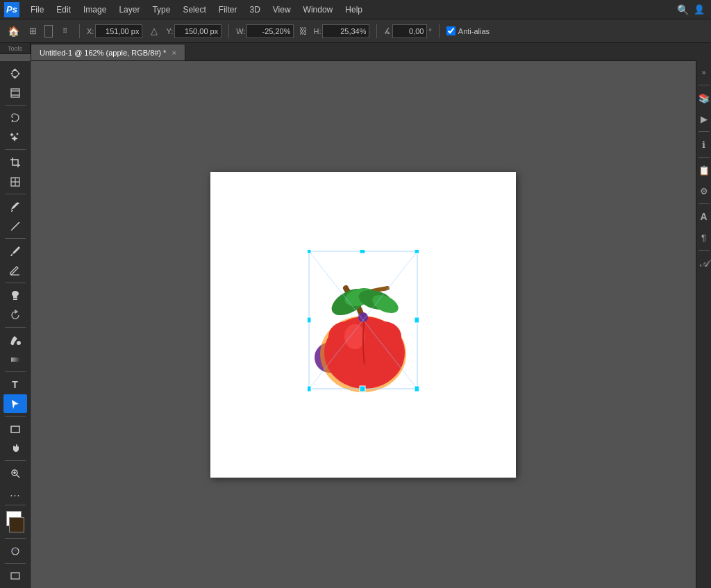 Image resolution: width=711 pixels, height=588 pixels. Describe the element at coordinates (119, 31) in the screenshot. I see `x-input` at that location.